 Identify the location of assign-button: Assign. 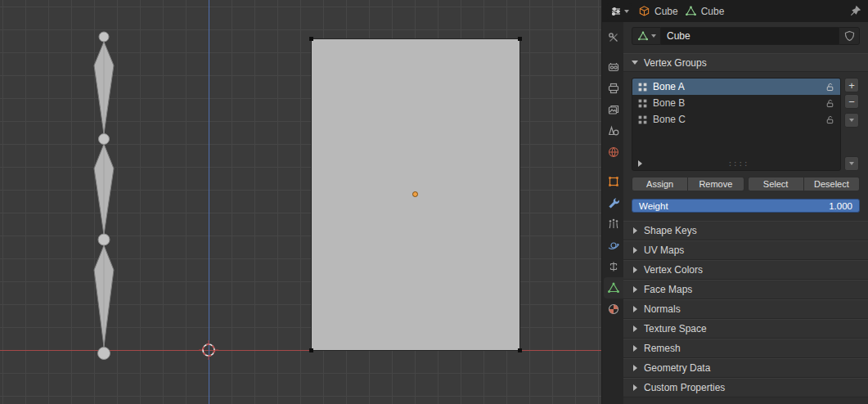
(659, 184).